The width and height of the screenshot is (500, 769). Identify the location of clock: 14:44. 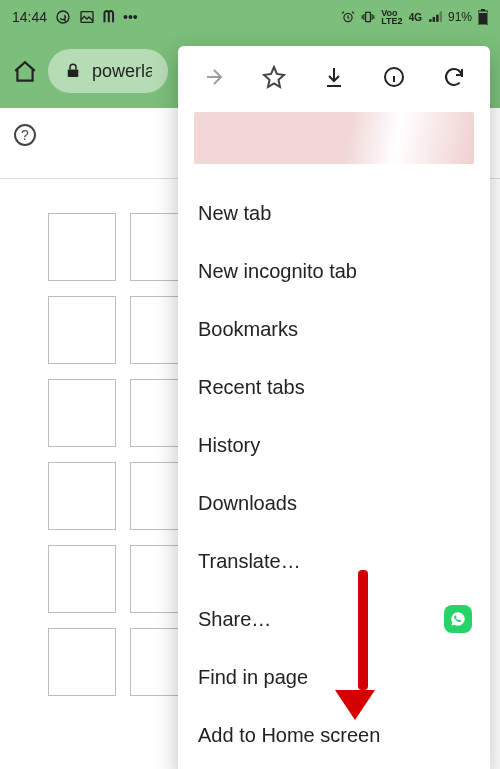
(30, 17).